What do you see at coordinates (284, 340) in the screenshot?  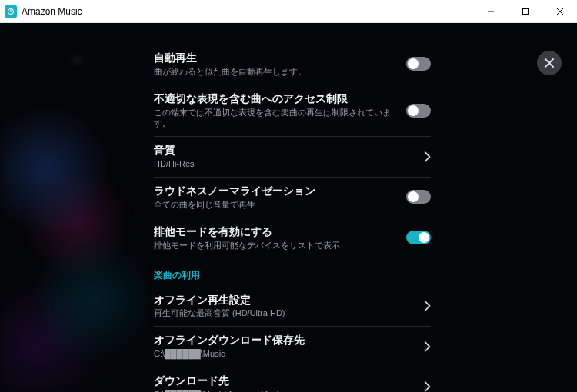 I see `settings-row-title: オフラインダウンロード保存先` at bounding box center [284, 340].